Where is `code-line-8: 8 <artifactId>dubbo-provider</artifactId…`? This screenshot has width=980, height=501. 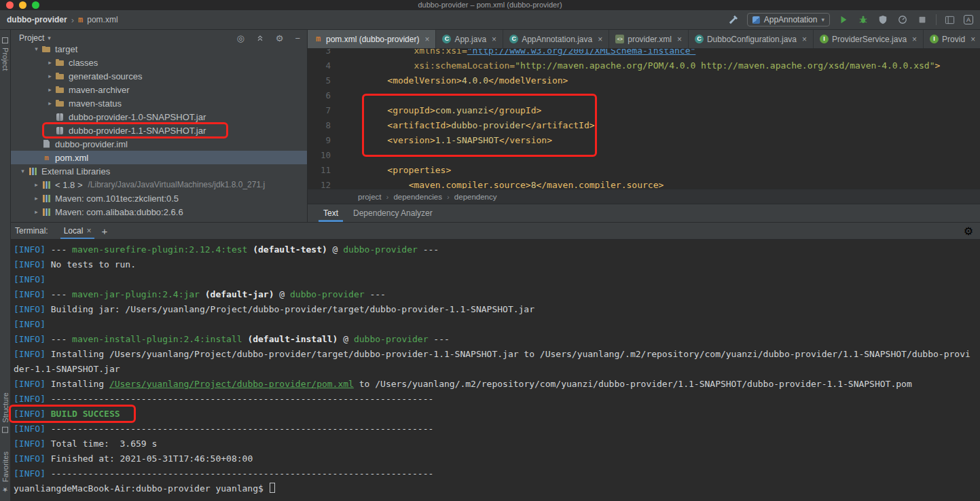 code-line-8: 8 <artifactId>dubbo-provider</artifactId… is located at coordinates (646, 126).